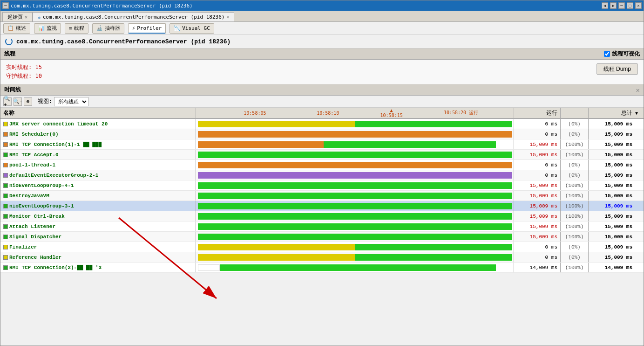 The image size is (644, 346). What do you see at coordinates (613, 6) in the screenshot?
I see `nav-forward-btn: ▶` at bounding box center [613, 6].